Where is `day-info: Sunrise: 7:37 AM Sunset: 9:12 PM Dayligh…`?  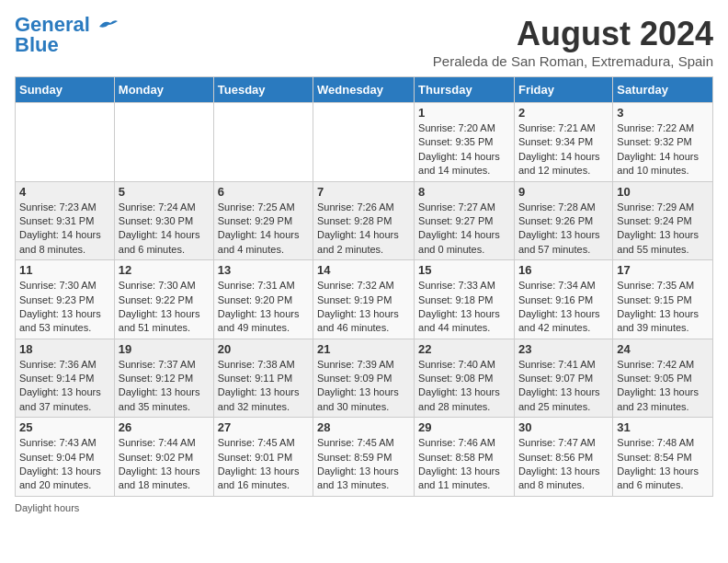 day-info: Sunrise: 7:37 AM Sunset: 9:12 PM Dayligh… is located at coordinates (164, 386).